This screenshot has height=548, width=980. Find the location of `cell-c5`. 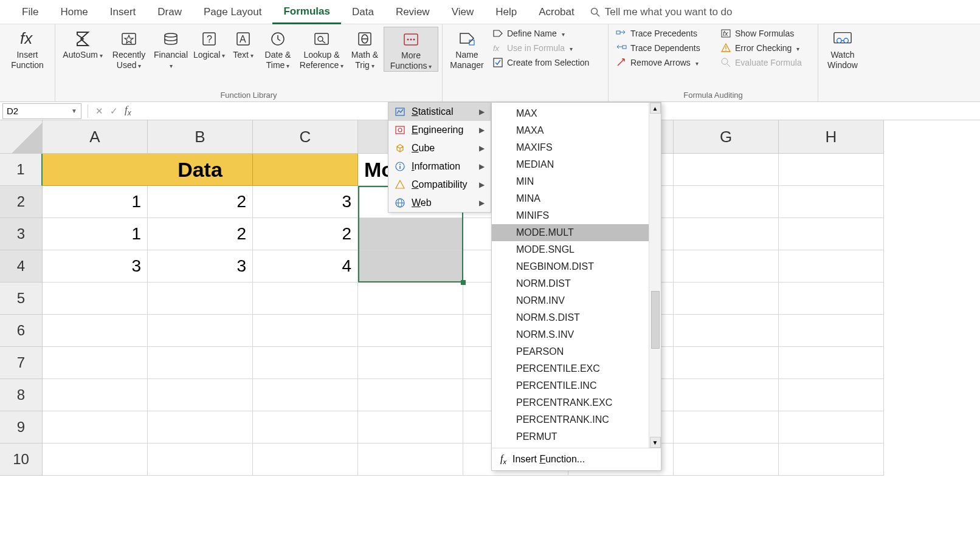

cell-c5 is located at coordinates (305, 299).